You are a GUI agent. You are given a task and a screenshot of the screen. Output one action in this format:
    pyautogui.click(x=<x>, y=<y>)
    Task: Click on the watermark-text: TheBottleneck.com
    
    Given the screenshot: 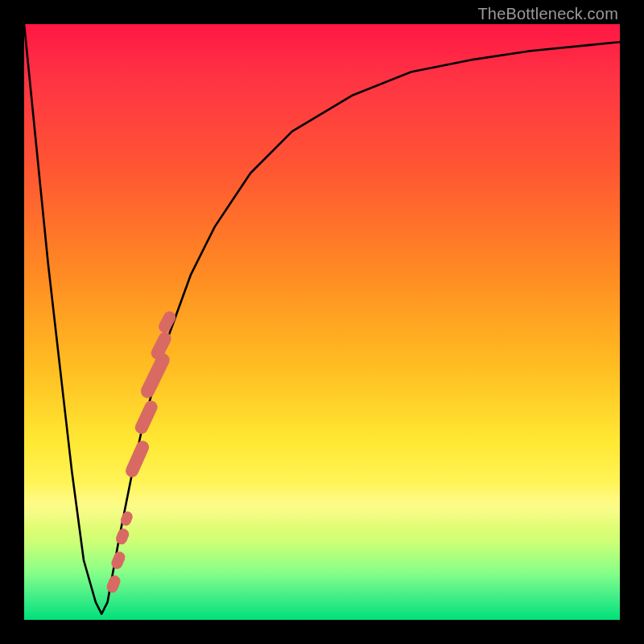 What is the action you would take?
    pyautogui.click(x=547, y=14)
    